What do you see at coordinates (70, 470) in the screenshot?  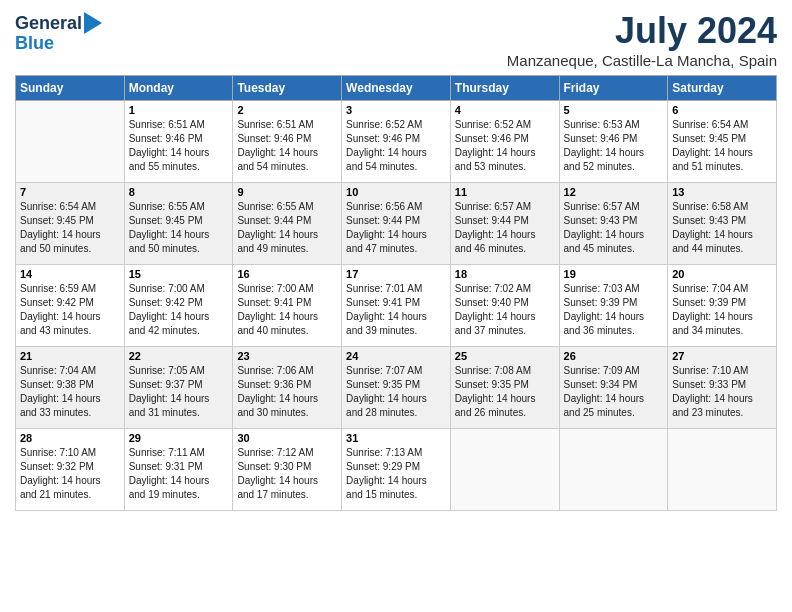 I see `day-cell-4-0: 28Sunrise: 7:10 AMSunset: 9:32 PMDayligh…` at bounding box center [70, 470].